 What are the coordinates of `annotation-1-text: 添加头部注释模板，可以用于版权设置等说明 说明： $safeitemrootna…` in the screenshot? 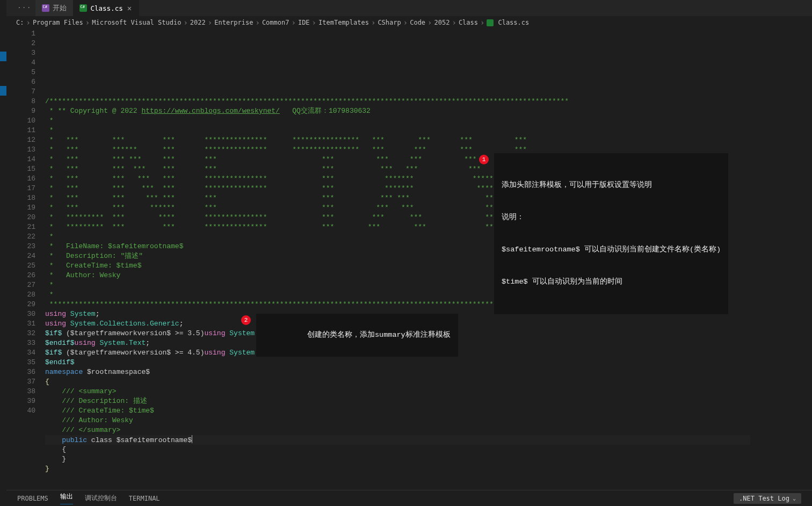 It's located at (611, 234).